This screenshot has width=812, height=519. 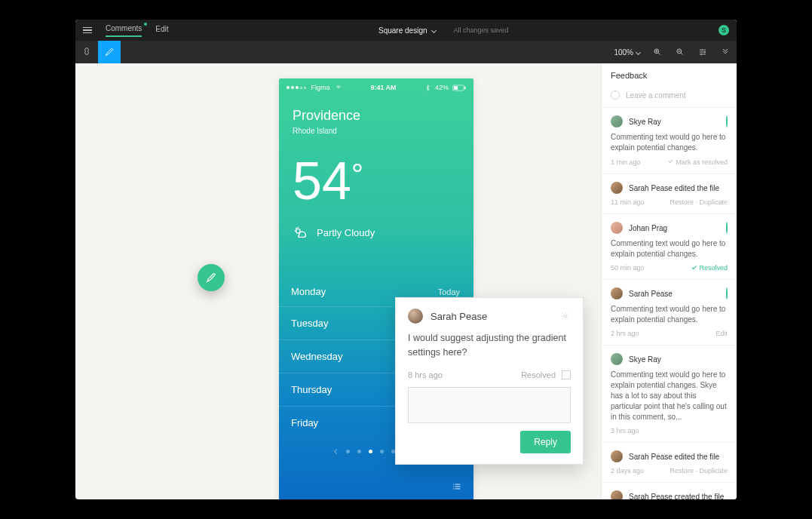 I want to click on item-actions: Edit, so click(x=722, y=333).